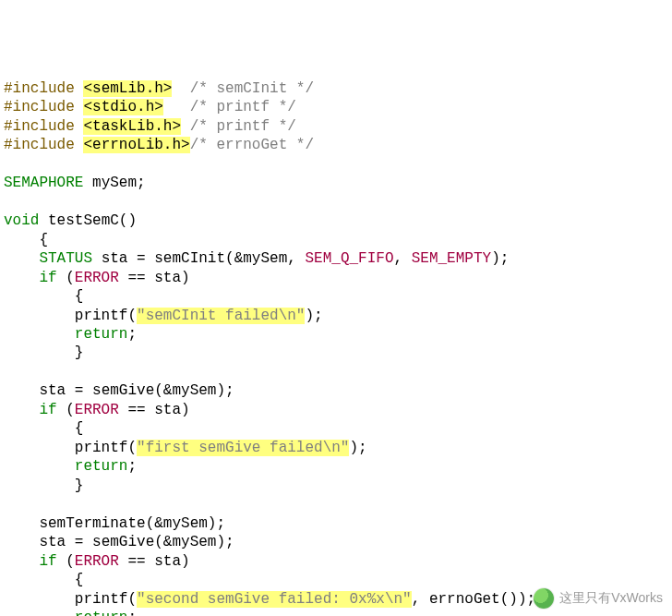 Image resolution: width=672 pixels, height=616 pixels. Describe the element at coordinates (598, 598) in the screenshot. I see `watermark: 这里只有VxWorks` at that location.